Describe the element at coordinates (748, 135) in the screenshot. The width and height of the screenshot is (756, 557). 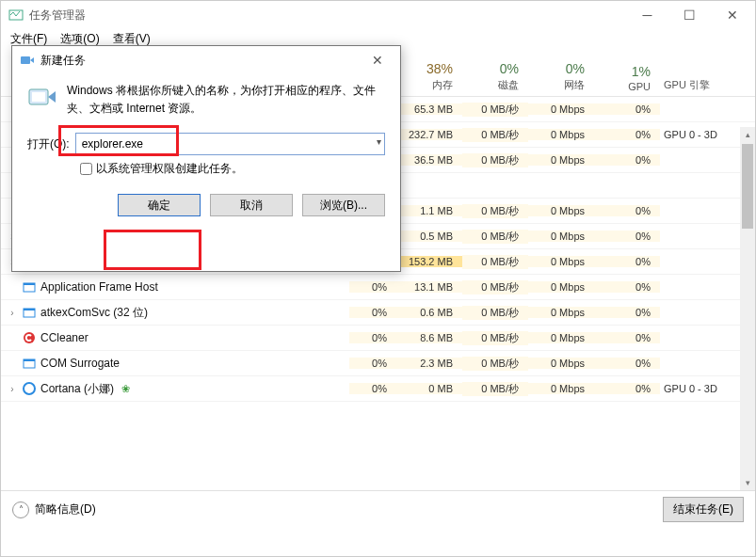
I see `scroll-up-arrow: ▴` at that location.